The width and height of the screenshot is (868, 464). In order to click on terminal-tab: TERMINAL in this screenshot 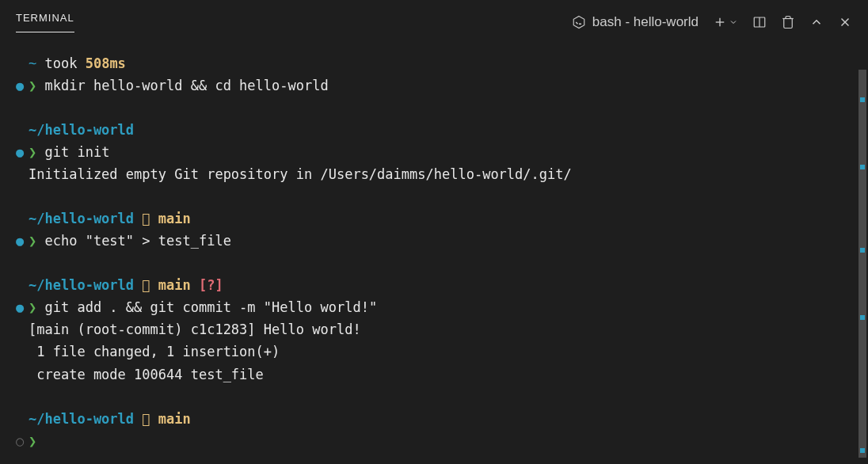, I will do `click(45, 22)`.